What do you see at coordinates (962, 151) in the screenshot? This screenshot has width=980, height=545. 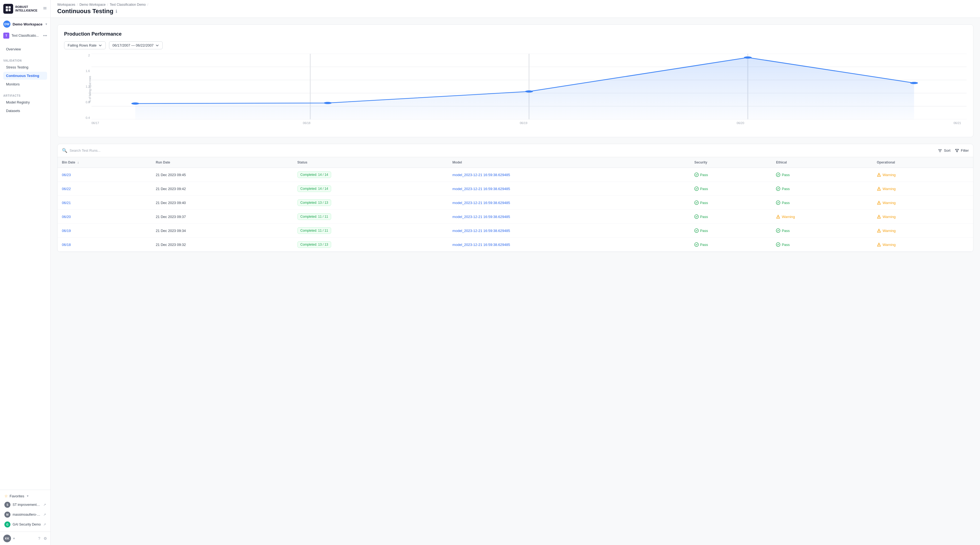 I see `filter-button: Filter` at bounding box center [962, 151].